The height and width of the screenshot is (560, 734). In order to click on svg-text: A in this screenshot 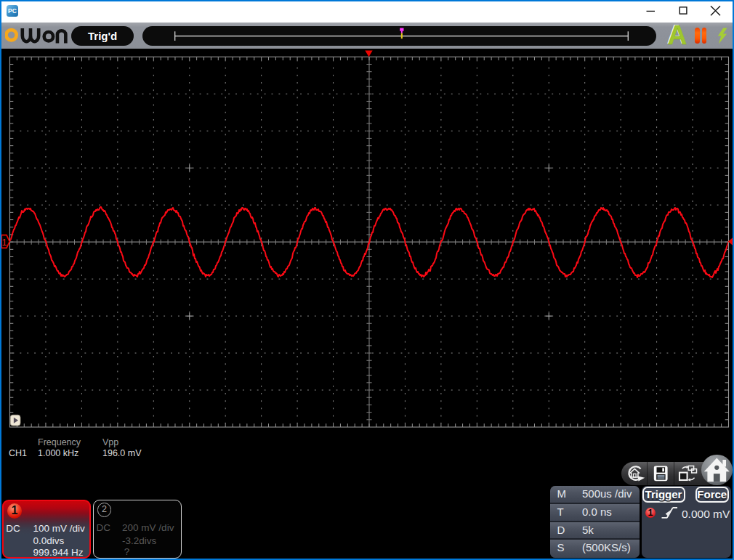, I will do `click(677, 36)`.